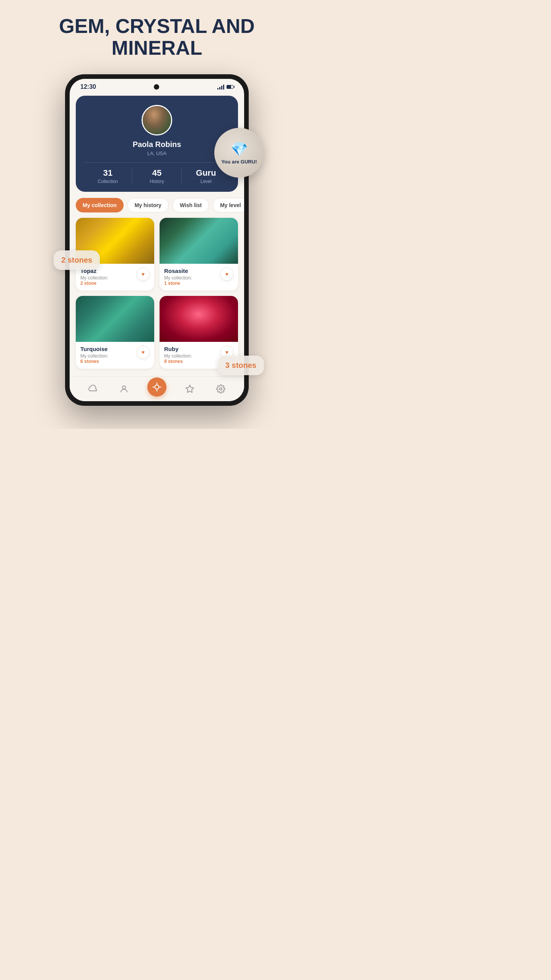 The width and height of the screenshot is (551, 980). I want to click on badge-right-text: 3 stones, so click(241, 365).